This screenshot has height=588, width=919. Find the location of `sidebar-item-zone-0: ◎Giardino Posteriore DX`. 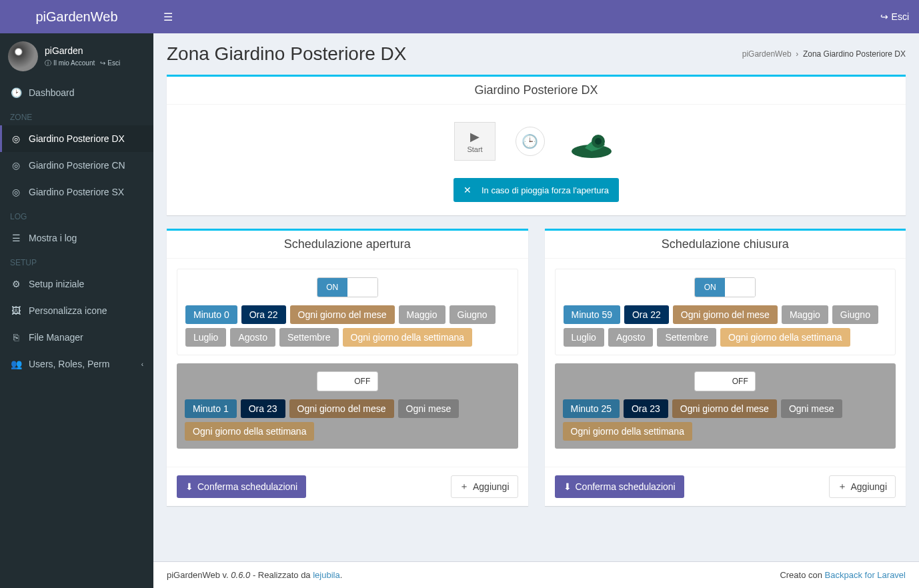

sidebar-item-zone-0: ◎Giardino Posteriore DX is located at coordinates (77, 139).